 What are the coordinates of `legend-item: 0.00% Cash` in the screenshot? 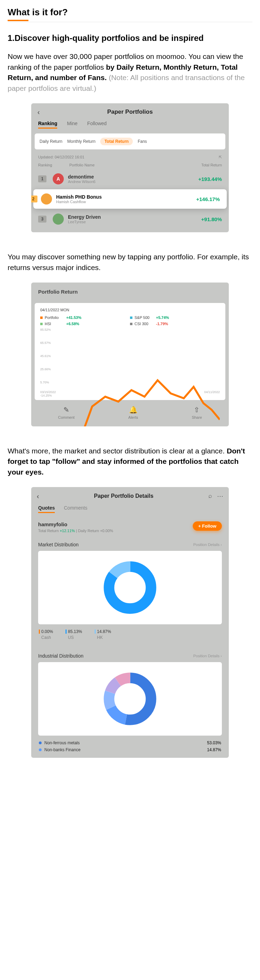 It's located at (46, 635).